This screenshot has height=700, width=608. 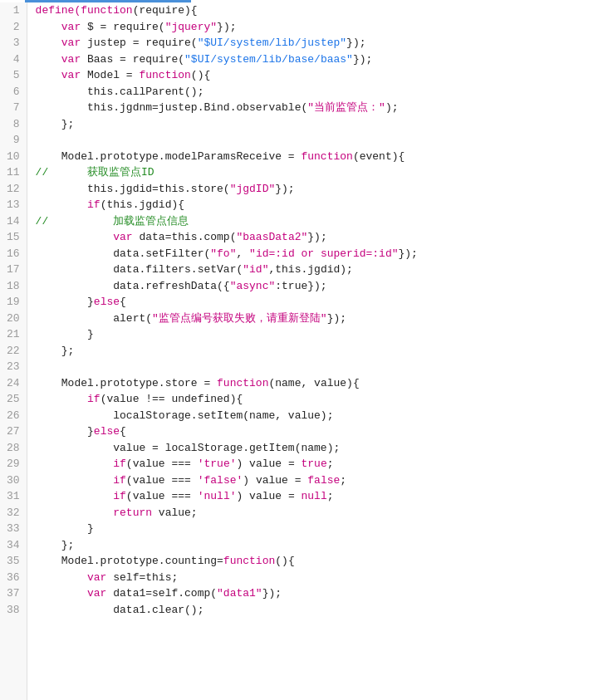 What do you see at coordinates (188, 448) in the screenshot?
I see `token-plain: value = localStorage.getItem(name);` at bounding box center [188, 448].